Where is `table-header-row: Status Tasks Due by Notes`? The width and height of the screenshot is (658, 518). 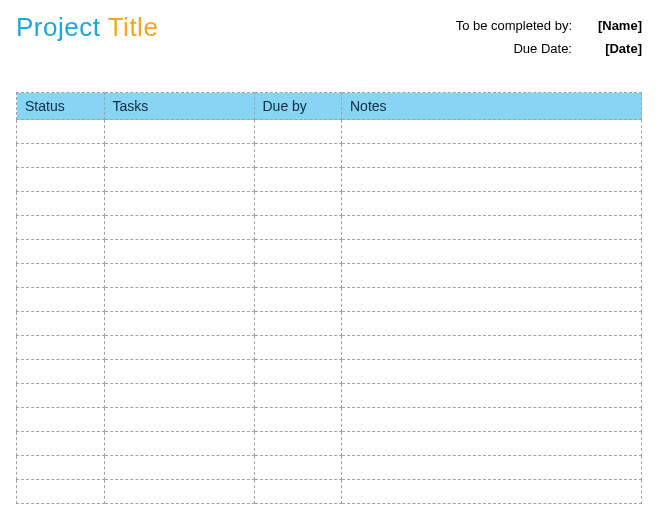 table-header-row: Status Tasks Due by Notes is located at coordinates (330, 106).